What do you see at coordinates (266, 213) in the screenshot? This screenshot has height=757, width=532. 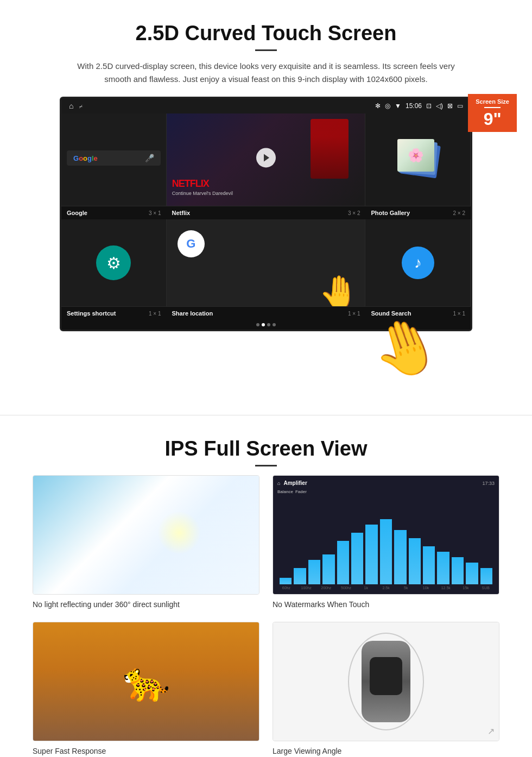 I see `app-labels-row1: Google 3 × 1 Netflix 3 × 2 Photo Gallery…` at bounding box center [266, 213].